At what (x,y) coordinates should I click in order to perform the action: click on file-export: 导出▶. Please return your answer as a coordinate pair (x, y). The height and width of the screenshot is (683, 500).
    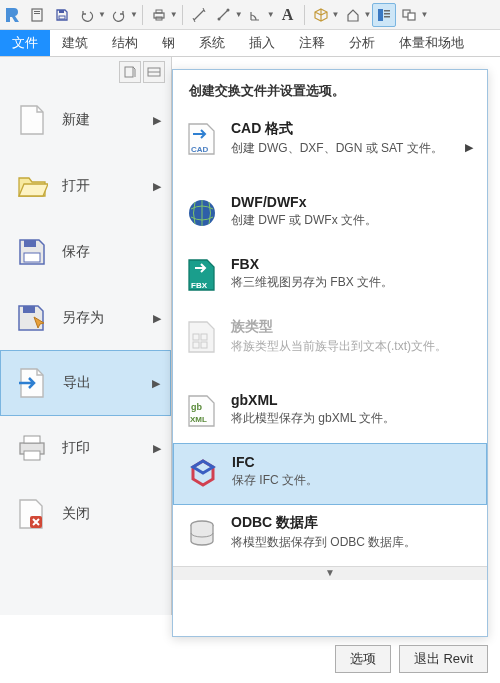
    Looking at the image, I should click on (86, 383).